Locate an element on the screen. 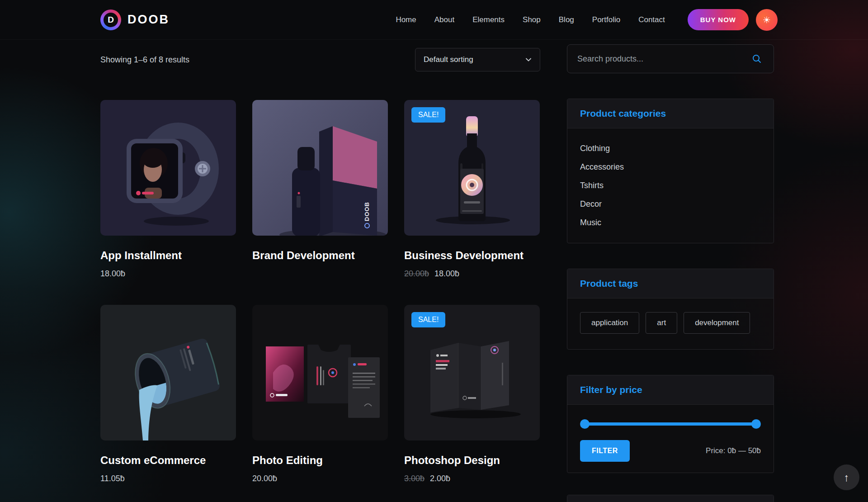  product-price: 18.00ƀ is located at coordinates (168, 274).